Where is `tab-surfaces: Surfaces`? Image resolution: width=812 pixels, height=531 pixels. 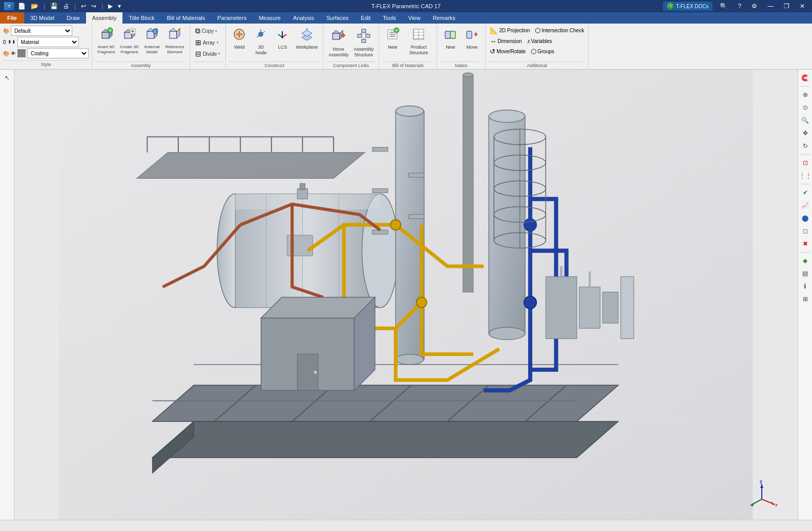 tab-surfaces: Surfaces is located at coordinates (337, 18).